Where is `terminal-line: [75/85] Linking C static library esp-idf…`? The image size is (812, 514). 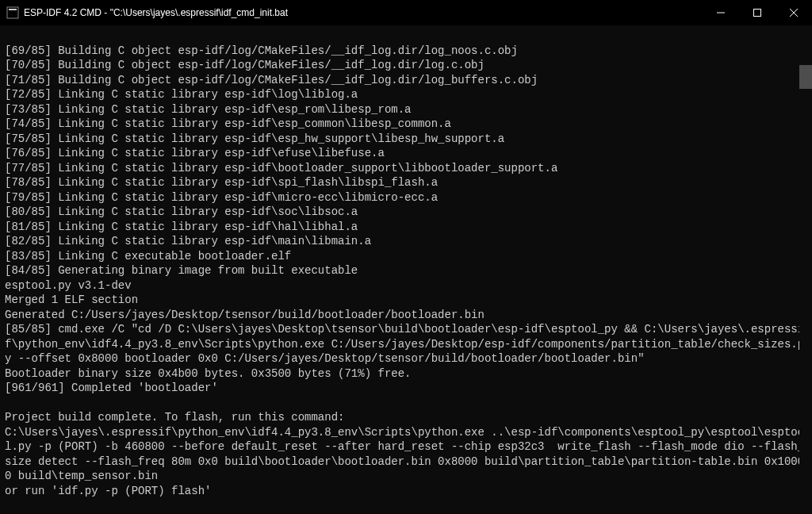 terminal-line: [75/85] Linking C static library esp-idf… is located at coordinates (406, 140).